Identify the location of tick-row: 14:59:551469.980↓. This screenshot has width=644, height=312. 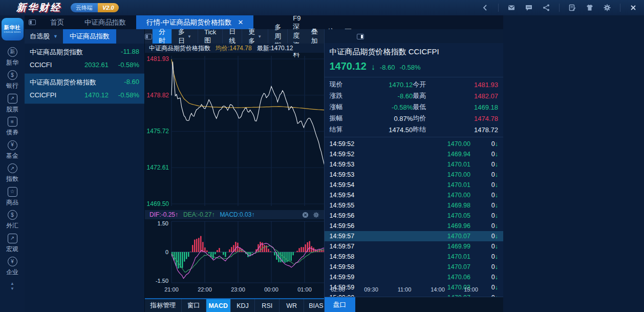
(414, 205).